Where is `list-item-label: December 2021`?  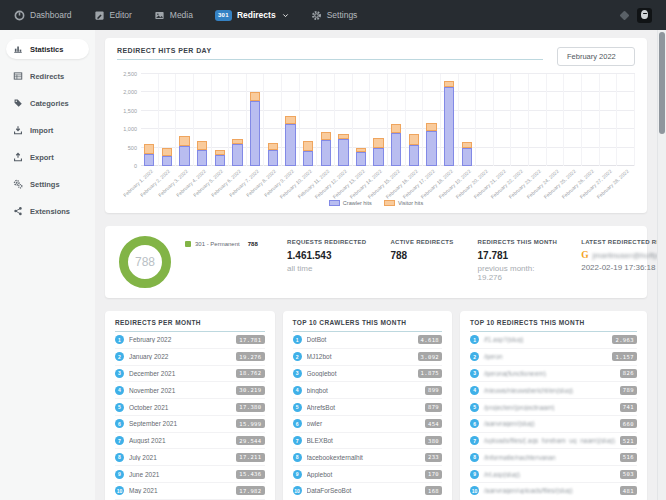
list-item-label: December 2021 is located at coordinates (180, 374).